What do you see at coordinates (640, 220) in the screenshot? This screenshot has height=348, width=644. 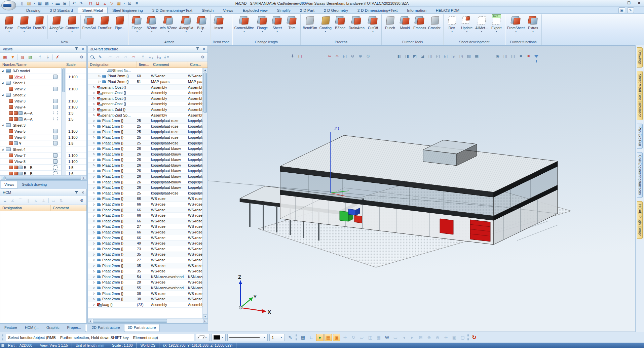 I see `side-tab-hicad-plugin-compr: HiCAD.Plugin.Compr` at bounding box center [640, 220].